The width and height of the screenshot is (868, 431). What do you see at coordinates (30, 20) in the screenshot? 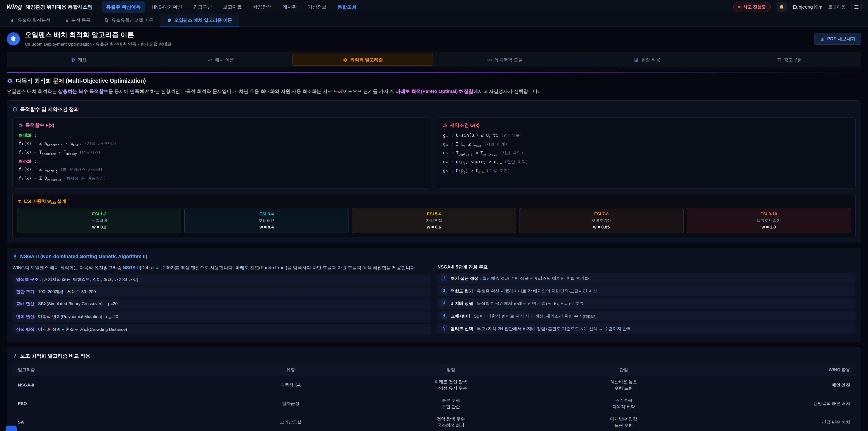
I see `tab-spill-analysis: 유출유 확산분석` at bounding box center [30, 20].